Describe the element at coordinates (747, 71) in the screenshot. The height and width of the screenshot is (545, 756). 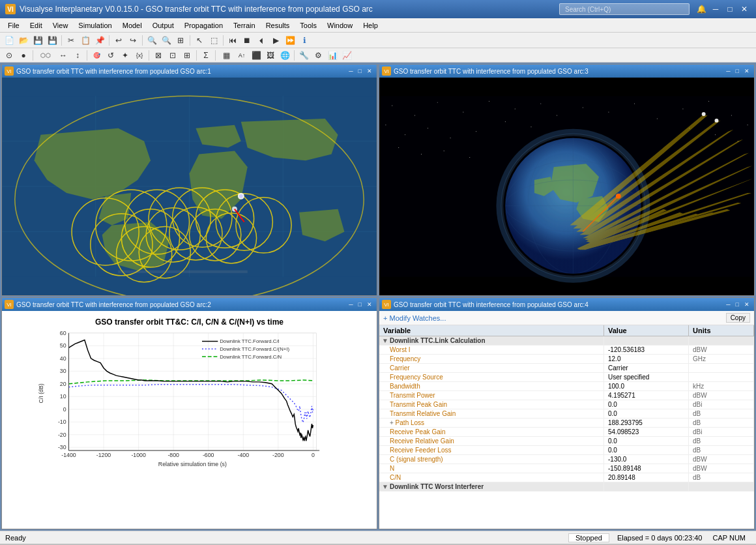
I see `globe-close: ✕` at that location.